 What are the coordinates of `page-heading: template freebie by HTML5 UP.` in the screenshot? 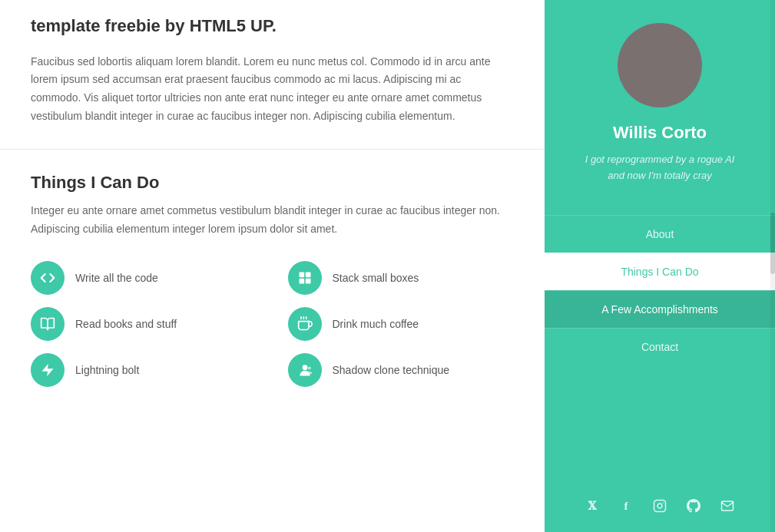 It's located at (272, 26).